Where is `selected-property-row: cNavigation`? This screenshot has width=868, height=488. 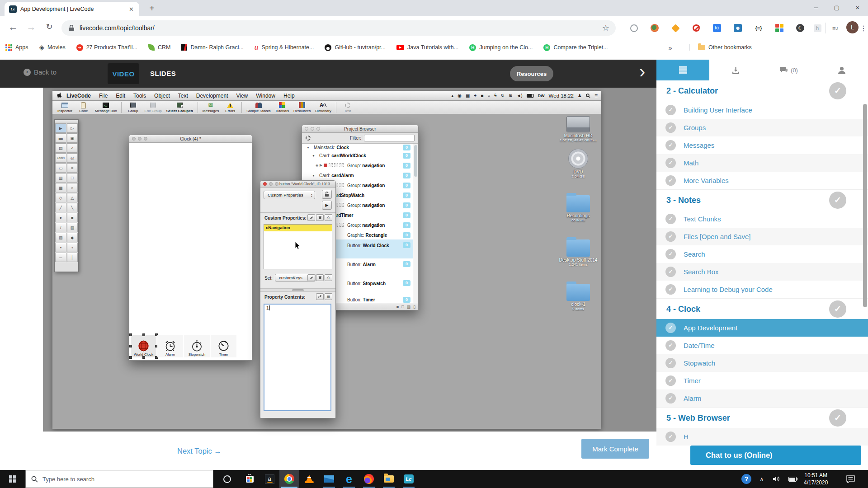 selected-property-row: cNavigation is located at coordinates (298, 228).